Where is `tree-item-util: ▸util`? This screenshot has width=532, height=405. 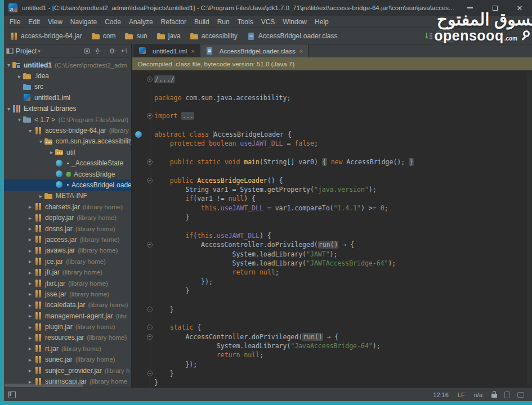 tree-item-util: ▸util is located at coordinates (68, 152).